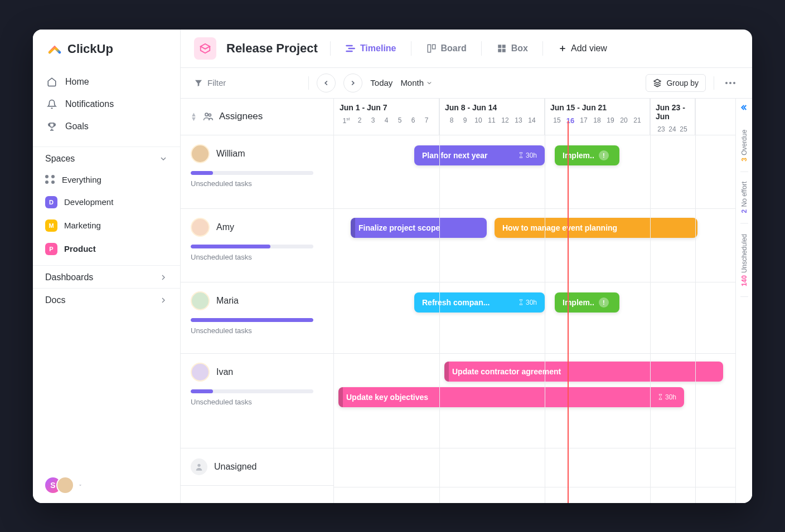 This screenshot has width=785, height=532. What do you see at coordinates (584, 372) in the screenshot?
I see `task-bar: Update contractor agreement` at bounding box center [584, 372].